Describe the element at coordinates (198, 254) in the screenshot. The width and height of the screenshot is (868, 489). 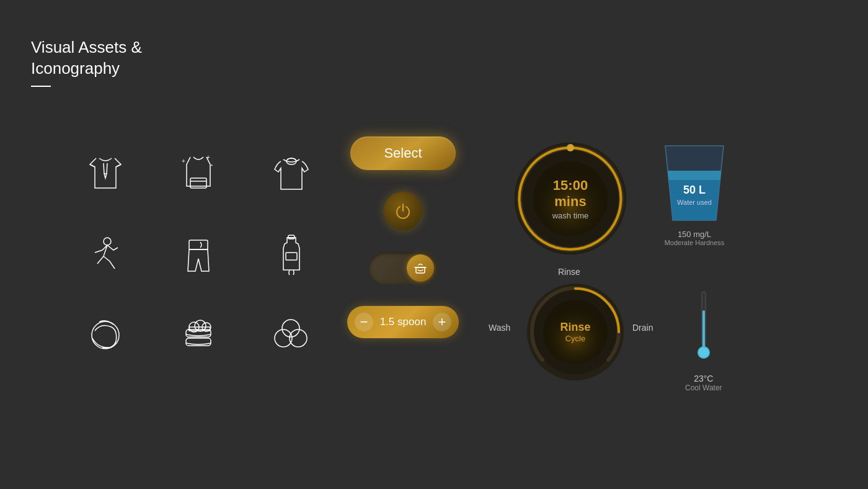
I see `icons-grid: + + +` at that location.